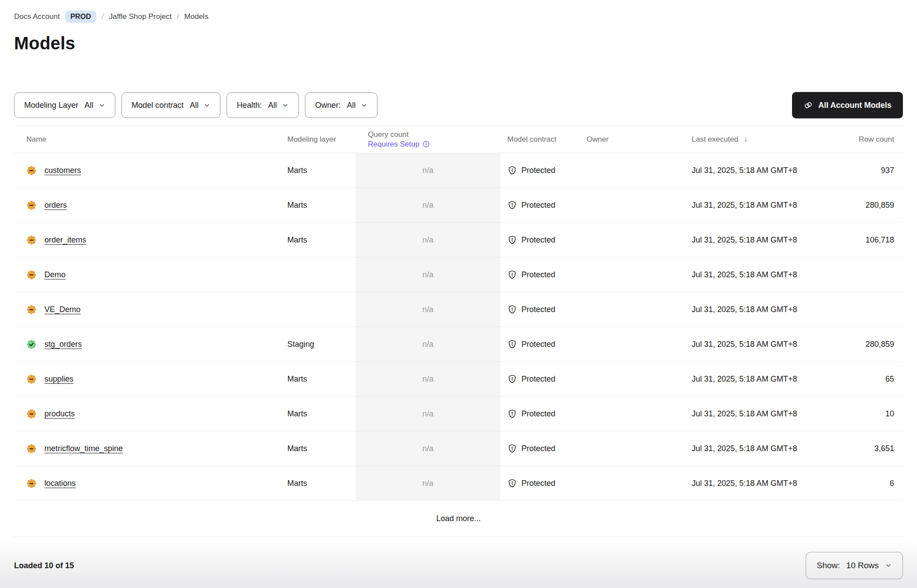 This screenshot has height=588, width=917. I want to click on model-name-link: customers, so click(62, 171).